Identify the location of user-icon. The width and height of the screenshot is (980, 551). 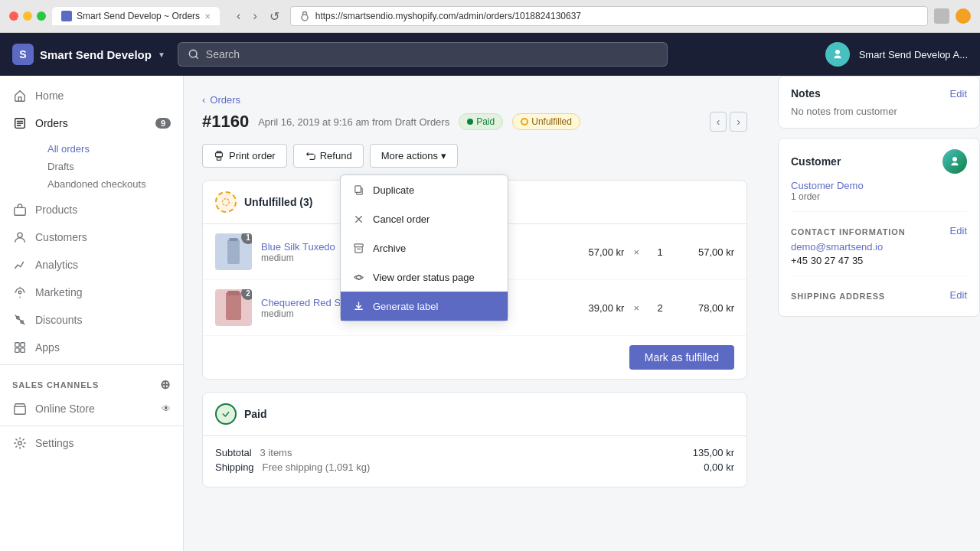
(963, 16).